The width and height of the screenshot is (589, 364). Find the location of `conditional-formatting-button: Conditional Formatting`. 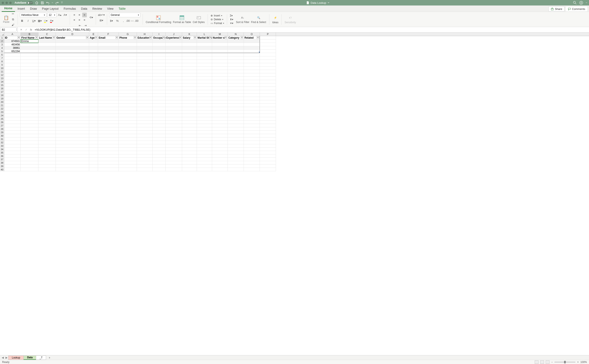

conditional-formatting-button: Conditional Formatting is located at coordinates (159, 19).